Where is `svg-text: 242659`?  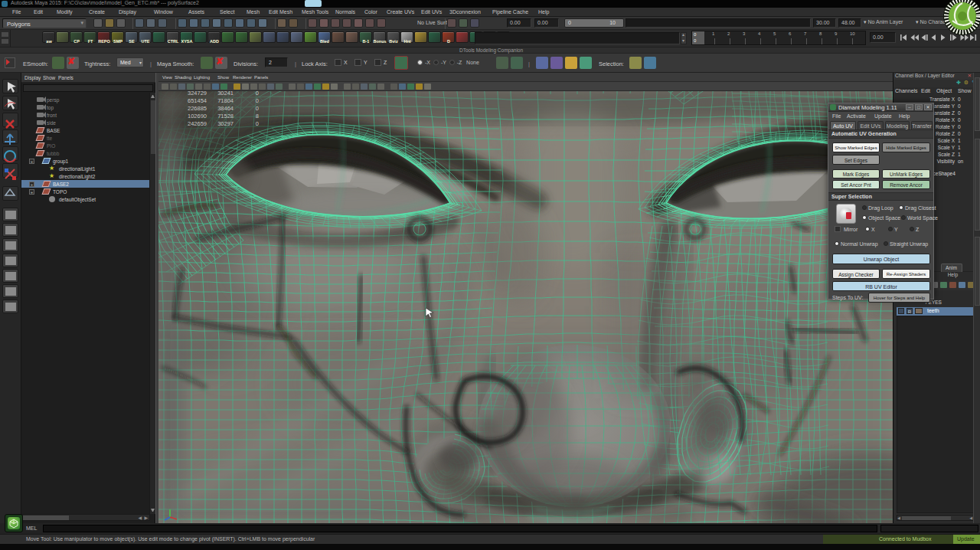
svg-text: 242659 is located at coordinates (198, 124).